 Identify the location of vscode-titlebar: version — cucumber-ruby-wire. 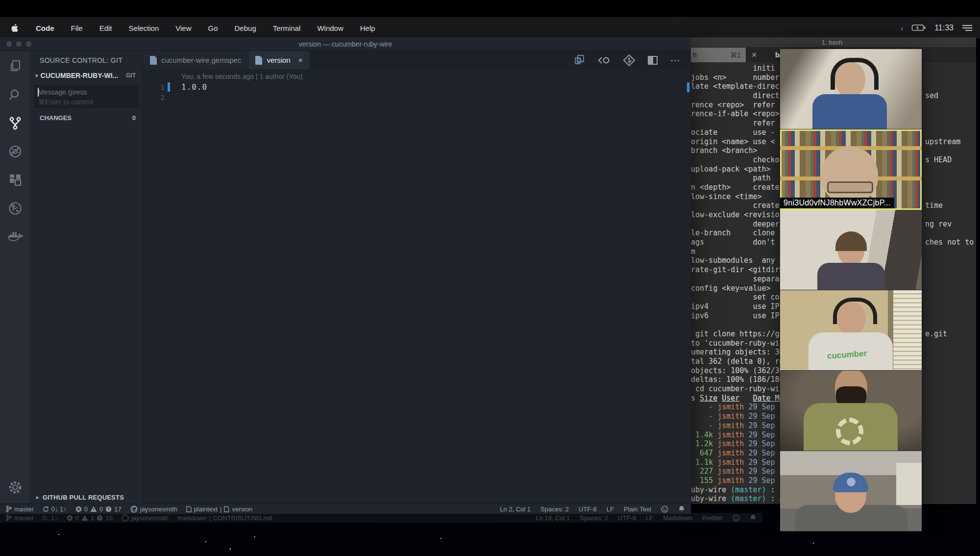
(345, 44).